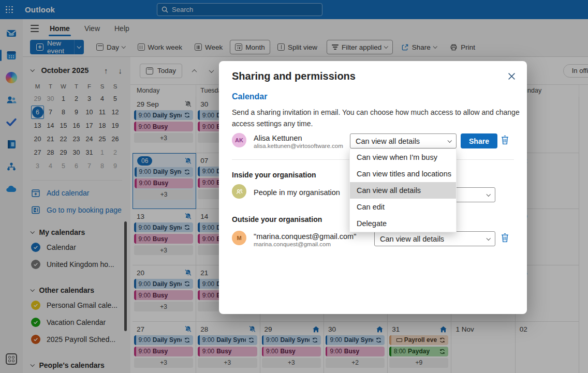 This screenshot has width=588, height=373. Describe the element at coordinates (51, 139) in the screenshot. I see `mini-calendar-day: 21` at that location.